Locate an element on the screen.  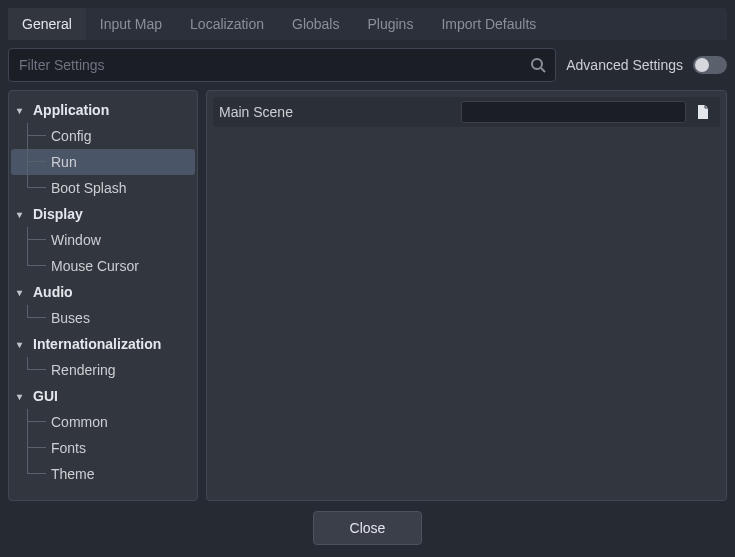
category-label: Internationalization is located at coordinates (97, 344).